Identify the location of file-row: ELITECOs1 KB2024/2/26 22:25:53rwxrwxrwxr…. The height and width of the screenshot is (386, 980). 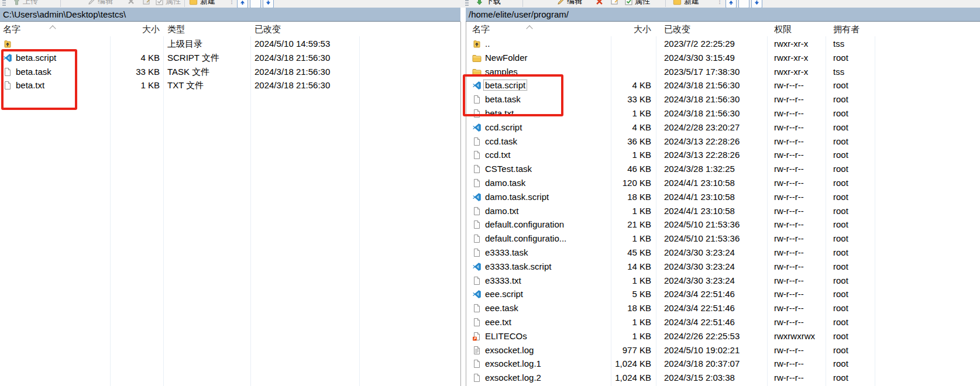
(723, 336).